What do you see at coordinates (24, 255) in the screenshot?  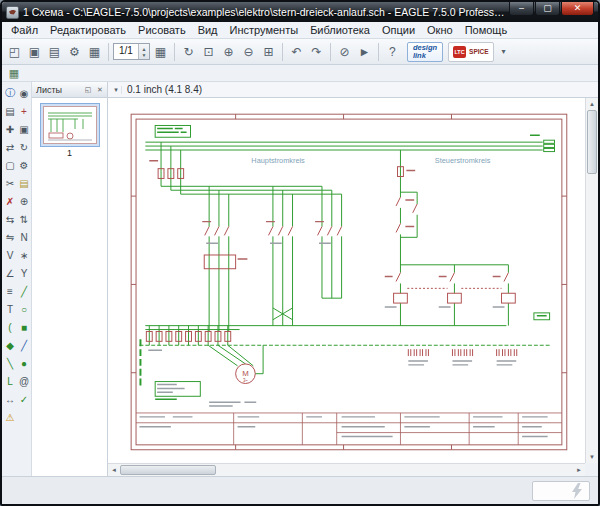 I see `smash-icon: ∗` at bounding box center [24, 255].